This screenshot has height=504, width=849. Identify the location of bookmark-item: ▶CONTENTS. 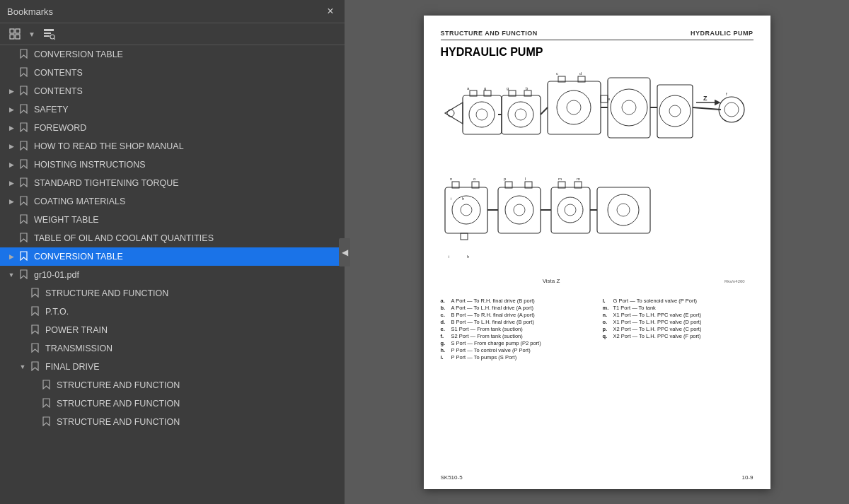
(173, 91).